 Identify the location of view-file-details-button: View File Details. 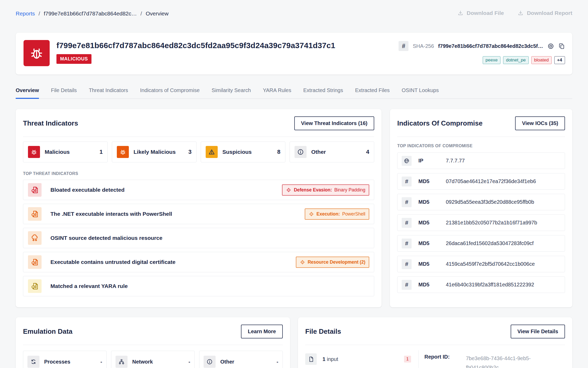
(538, 332).